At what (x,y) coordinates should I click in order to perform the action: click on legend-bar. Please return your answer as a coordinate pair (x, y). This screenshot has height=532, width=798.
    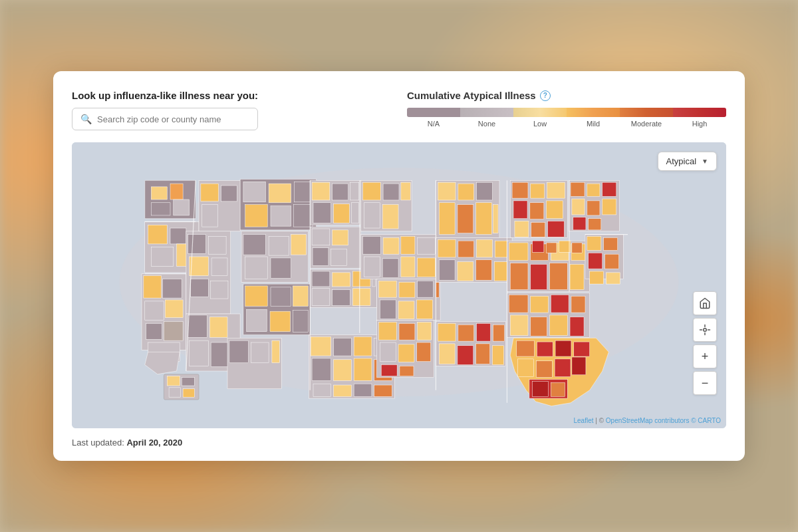
    Looking at the image, I should click on (567, 112).